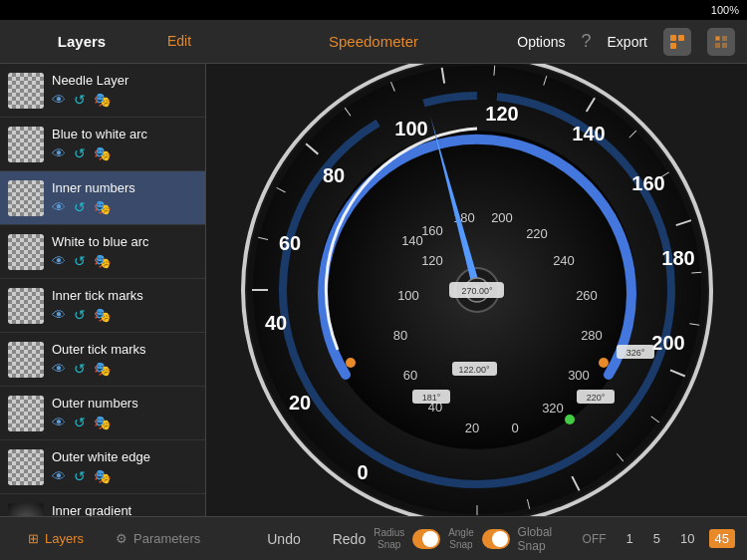 Image resolution: width=747 pixels, height=560 pixels. I want to click on angle-snap-toggle, so click(496, 539).